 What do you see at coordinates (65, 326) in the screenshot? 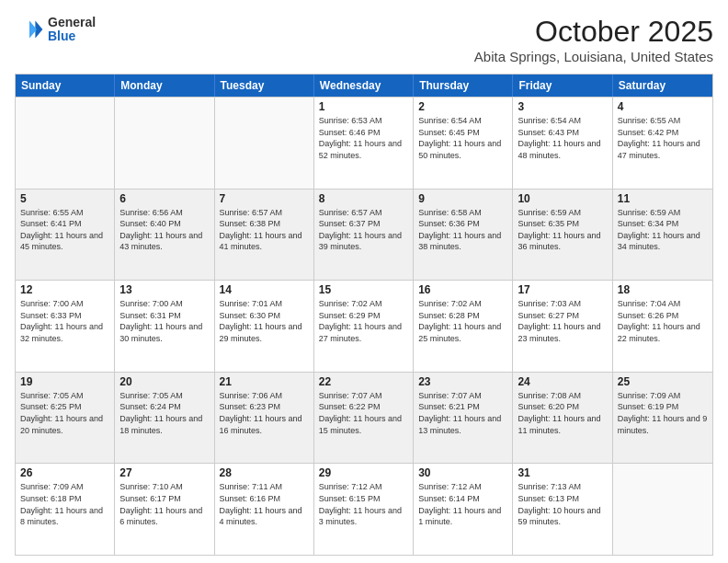
I see `day-cell-12: 12Sunrise: 7:00 AMSunset: 6:33 PMDayligh…` at bounding box center [65, 326].